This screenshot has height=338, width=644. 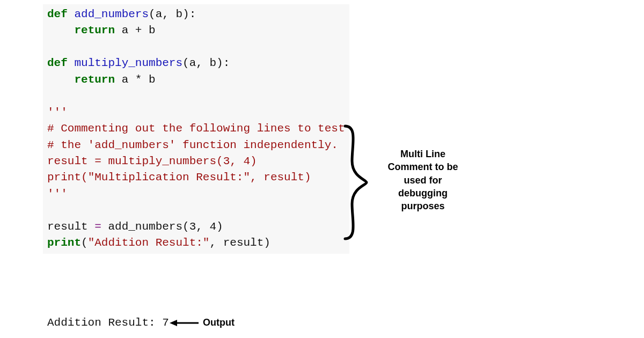 What do you see at coordinates (138, 79) in the screenshot?
I see `expr: a * b` at bounding box center [138, 79].